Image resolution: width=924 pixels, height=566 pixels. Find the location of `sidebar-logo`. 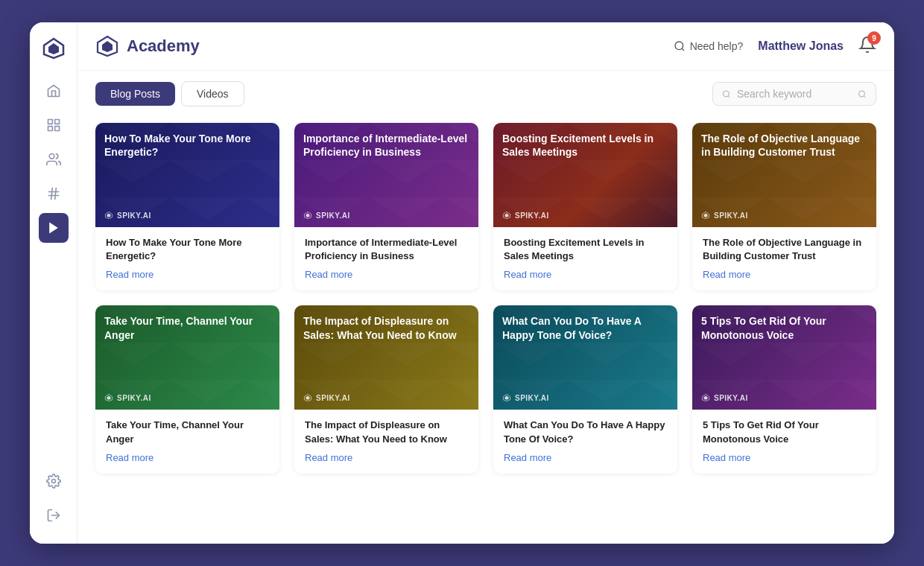

sidebar-logo is located at coordinates (54, 48).